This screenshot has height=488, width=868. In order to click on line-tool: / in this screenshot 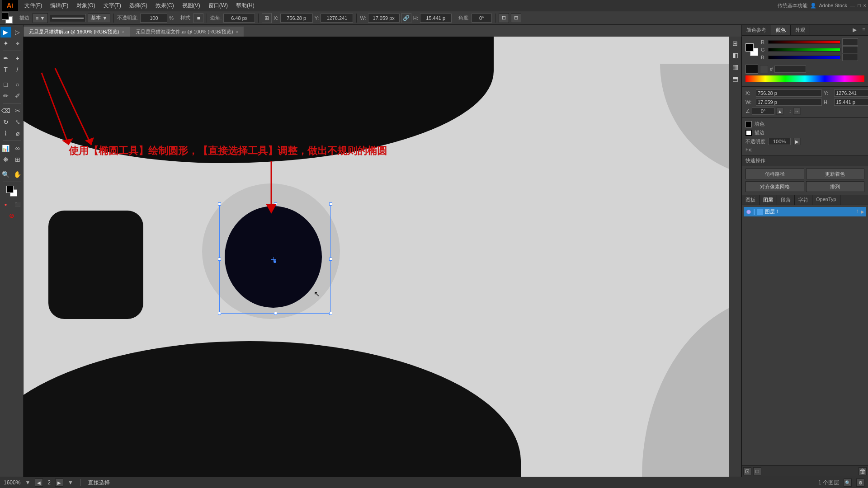, I will do `click(18, 70)`.